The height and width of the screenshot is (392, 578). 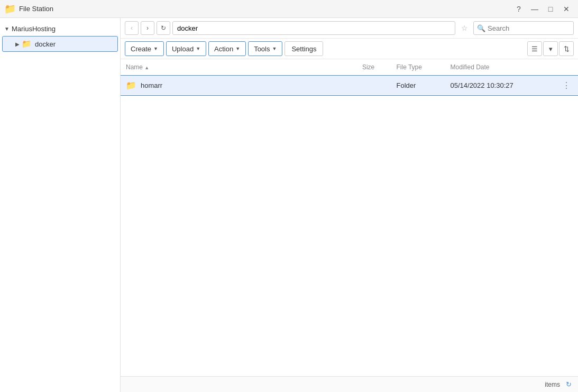 I want to click on app-title: File Station, so click(x=265, y=8).